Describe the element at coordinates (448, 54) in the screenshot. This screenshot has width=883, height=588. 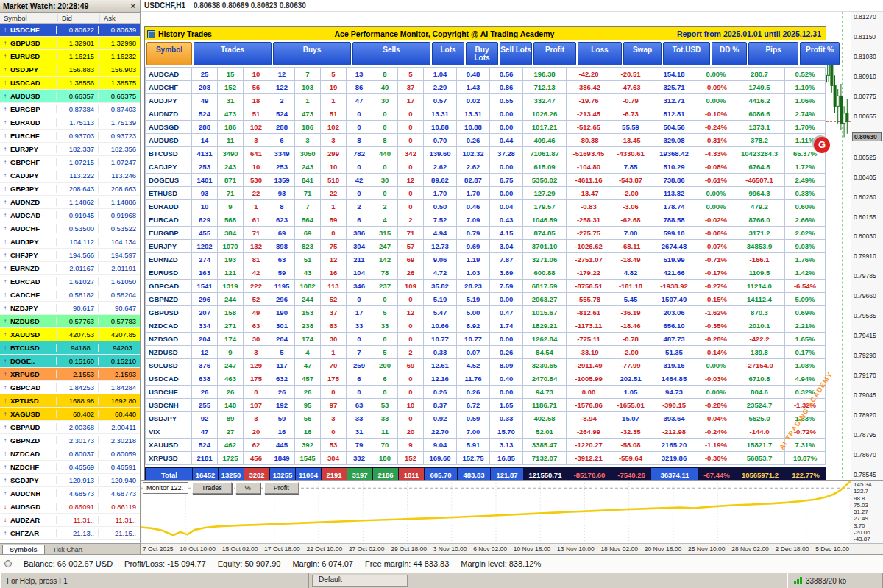
I see `history-column-header: Lots` at that location.